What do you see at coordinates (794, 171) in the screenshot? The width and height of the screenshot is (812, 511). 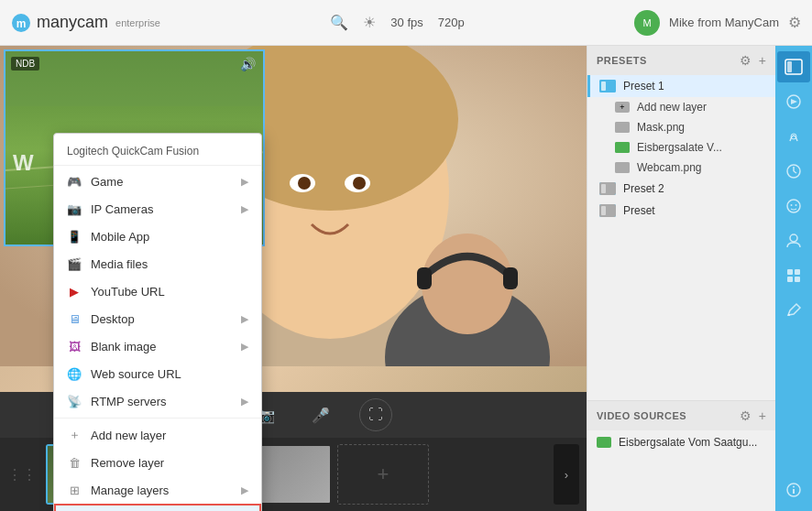 I see `icon-bar-history` at bounding box center [794, 171].